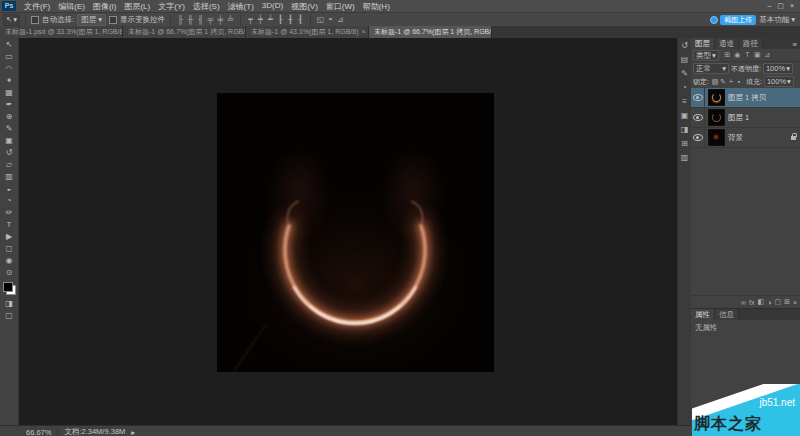  Describe the element at coordinates (8, 287) in the screenshot. I see `foreground-color-swatch` at that location.